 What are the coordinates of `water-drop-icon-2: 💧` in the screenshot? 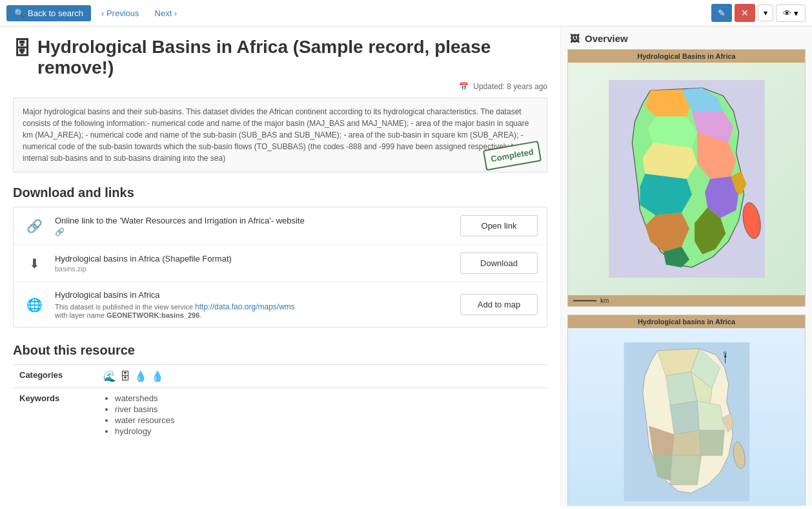 It's located at (157, 376).